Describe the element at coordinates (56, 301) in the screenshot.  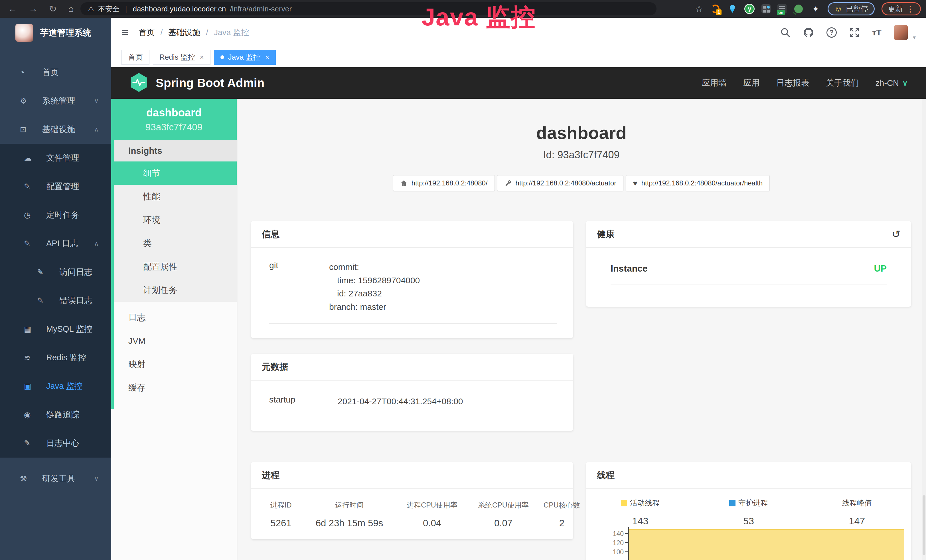
I see `sidebar-item-error-log: ✎ 错误日志` at that location.